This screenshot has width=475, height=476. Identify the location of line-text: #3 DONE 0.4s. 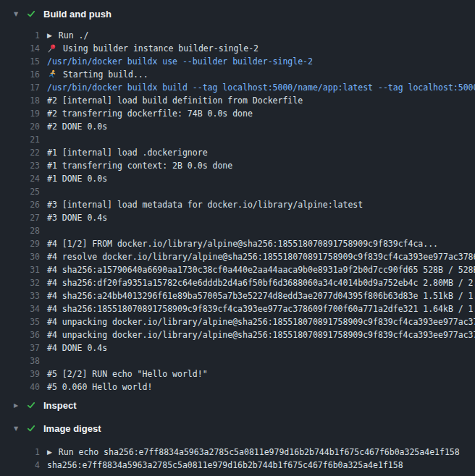
(77, 218).